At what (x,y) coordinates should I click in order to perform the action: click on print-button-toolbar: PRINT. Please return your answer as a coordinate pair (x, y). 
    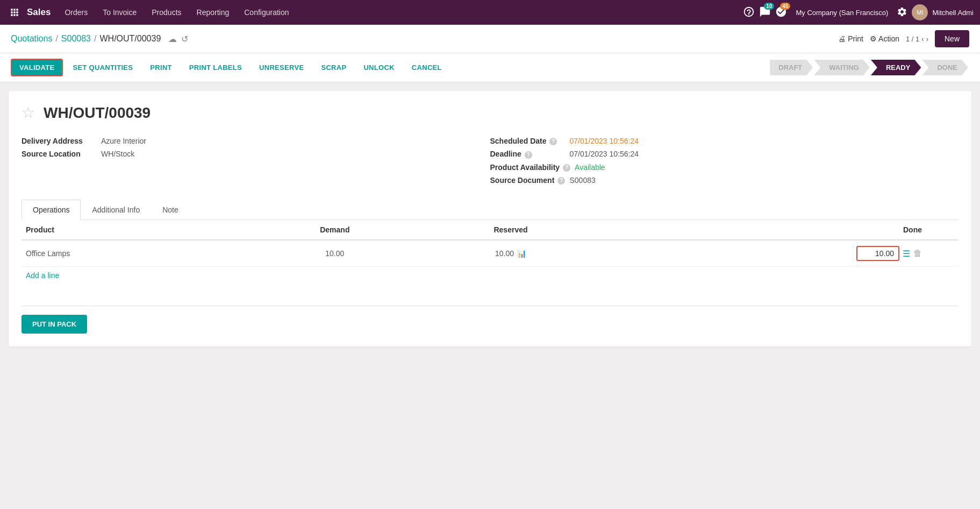
    Looking at the image, I should click on (161, 68).